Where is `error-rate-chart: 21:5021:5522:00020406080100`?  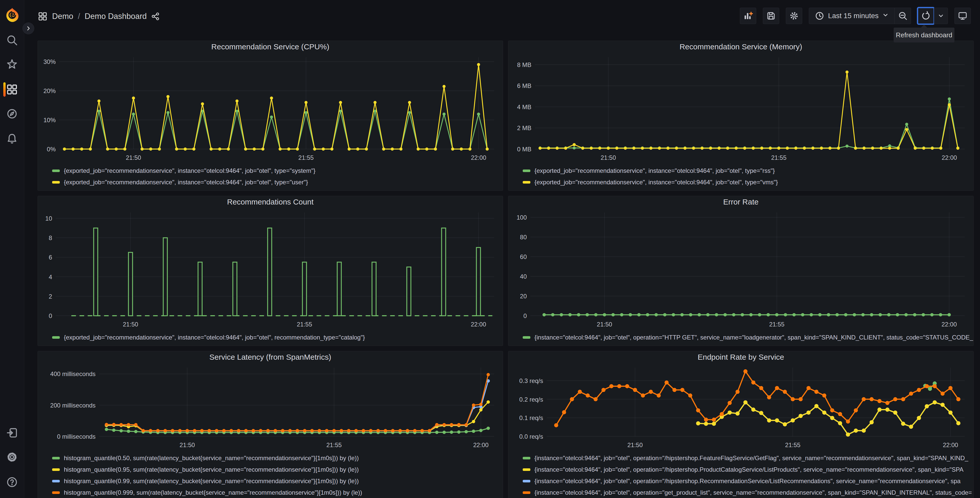 error-rate-chart: 21:5021:5522:00020406080100 is located at coordinates (741, 269).